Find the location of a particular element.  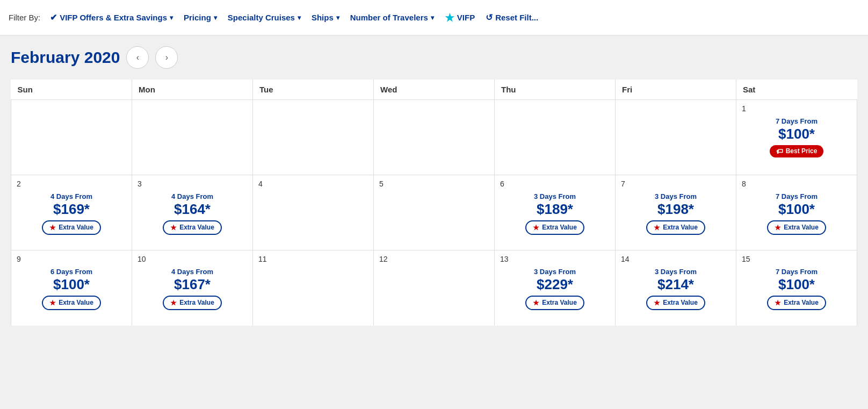

cruise-info: 7 Days From$100*★ Extra Value is located at coordinates (797, 214).